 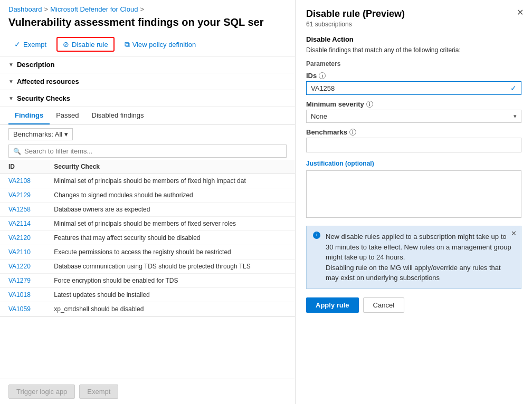 What do you see at coordinates (118, 116) in the screenshot?
I see `tab-disabled: Disabled findings` at bounding box center [118, 116].